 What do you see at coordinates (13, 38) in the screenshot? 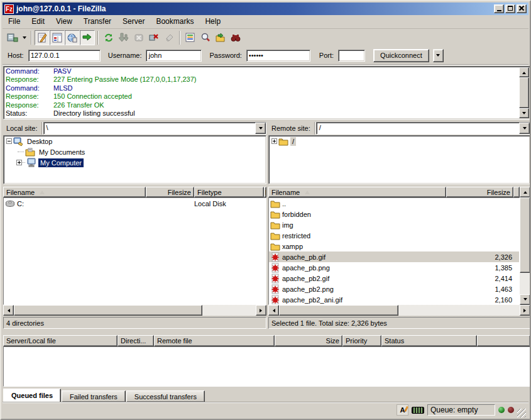
I see `site-manager-button` at bounding box center [13, 38].